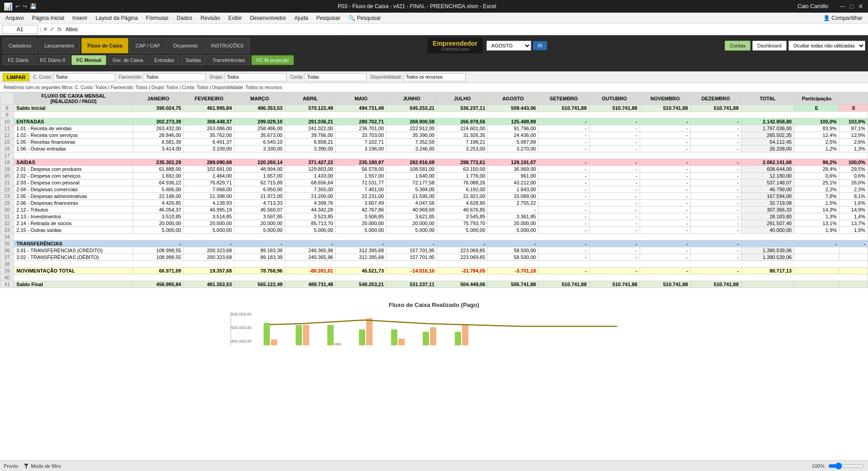  Describe the element at coordinates (843, 18) in the screenshot. I see `compartilhar-btn: 👤 Compartilhar` at that location.